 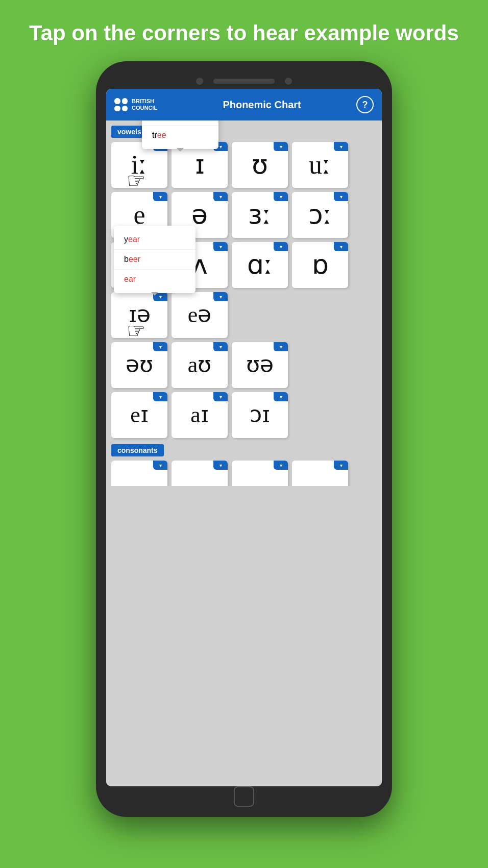 What do you see at coordinates (180, 135) in the screenshot?
I see `popup-item-tree: tree` at bounding box center [180, 135].